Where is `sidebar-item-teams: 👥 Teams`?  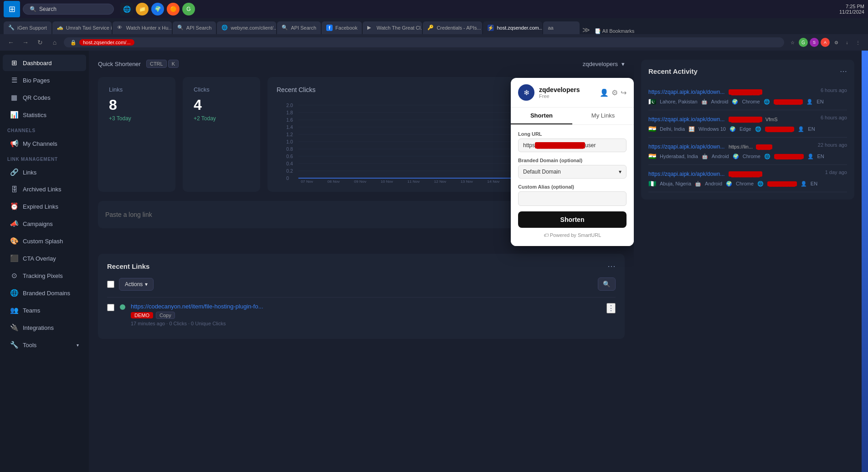 sidebar-item-teams: 👥 Teams is located at coordinates (45, 310).